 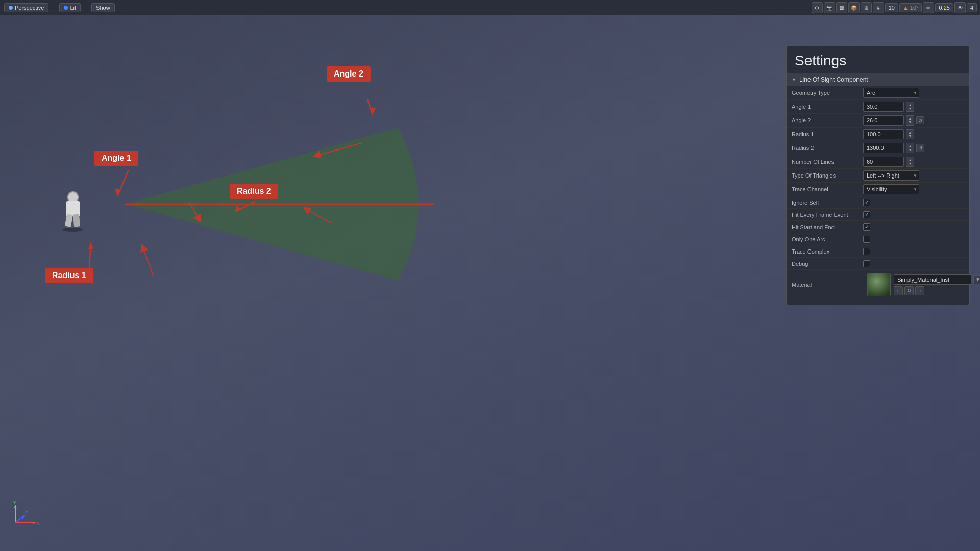 What do you see at coordinates (920, 148) in the screenshot?
I see `reset-btn-4: ↺` at bounding box center [920, 148].